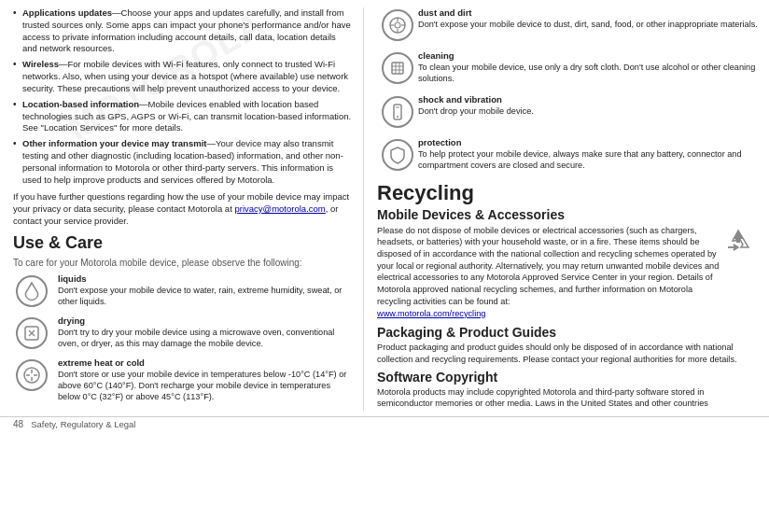 This screenshot has width=769, height=532. Describe the element at coordinates (567, 215) in the screenshot. I see `recycling-sub-heading: Mobile Devices & Accessories` at that location.